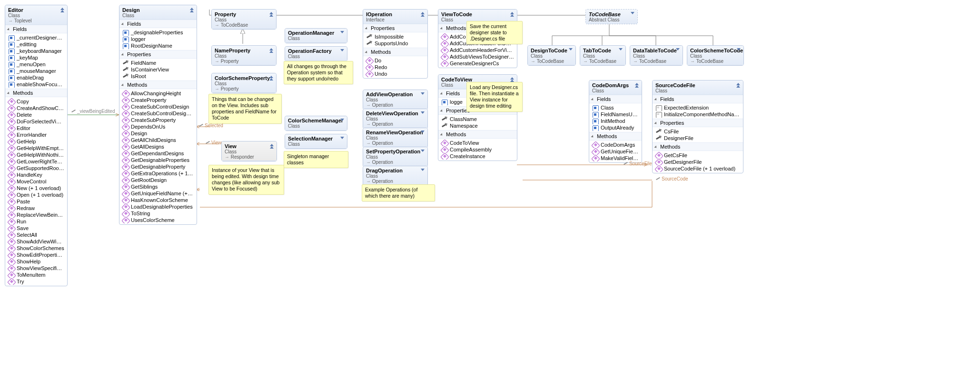 The image size is (980, 392). What do you see at coordinates (158, 127) in the screenshot?
I see `member-item: DependsOnUs` at bounding box center [158, 127].